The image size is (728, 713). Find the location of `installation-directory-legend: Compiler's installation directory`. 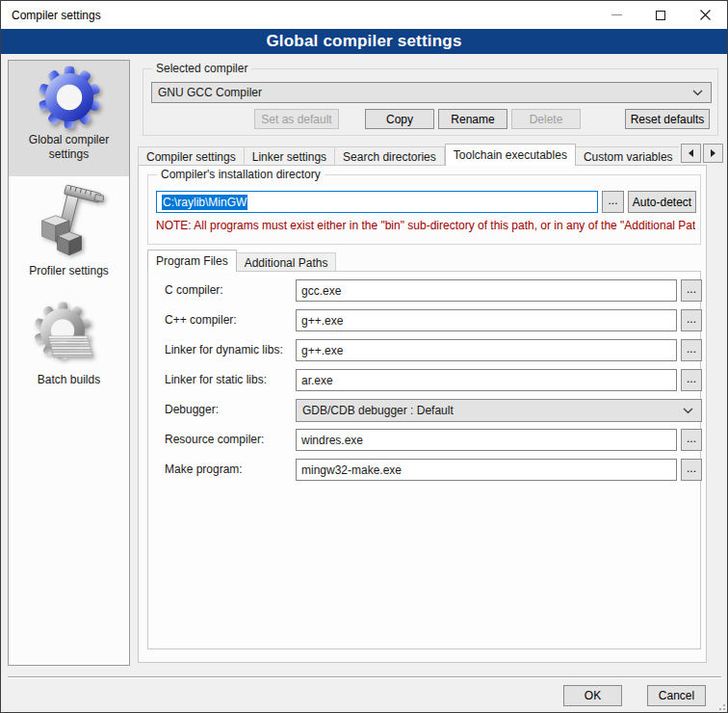

installation-directory-legend: Compiler's installation directory is located at coordinates (241, 174).